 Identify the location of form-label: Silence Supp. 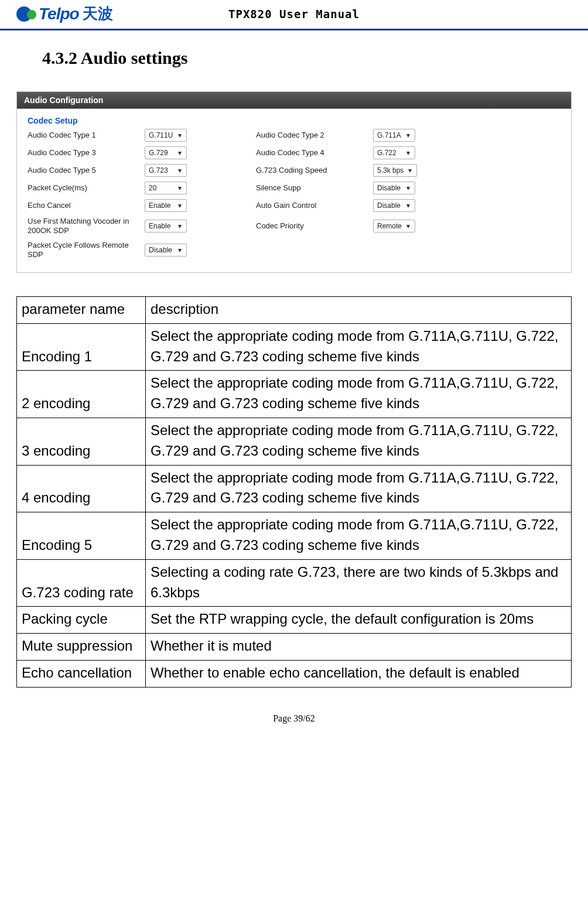
(314, 188).